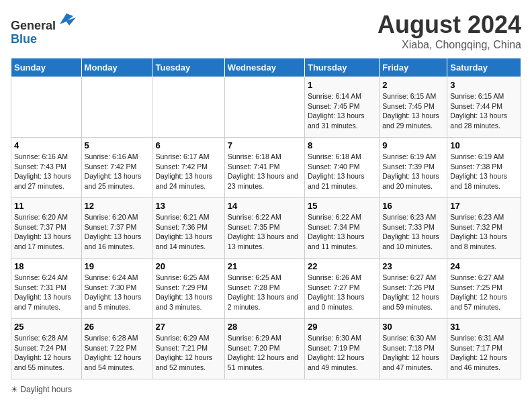 The width and height of the screenshot is (532, 411). Describe the element at coordinates (414, 289) in the screenshot. I see `calendar-cell: 23Sunrise: 6:27 AMSunset: 7:26 PMDayligh…` at that location.